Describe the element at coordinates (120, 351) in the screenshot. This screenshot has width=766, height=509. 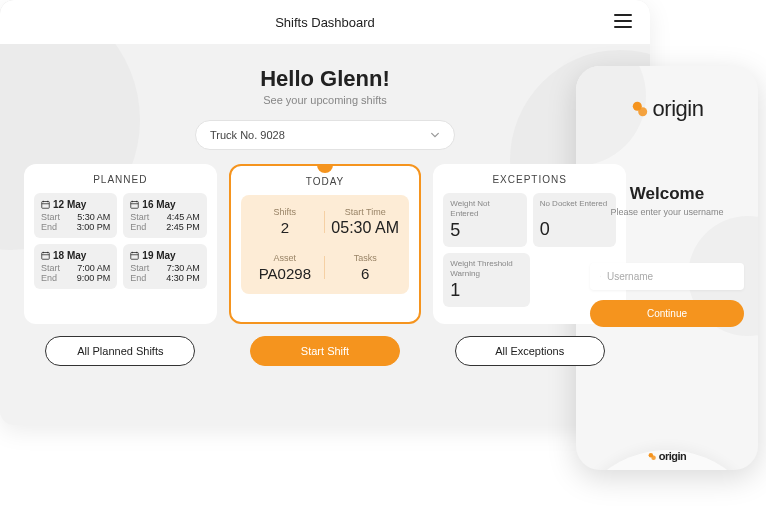
I see `all-planned-shifts-button: All Planned Shifts` at that location.